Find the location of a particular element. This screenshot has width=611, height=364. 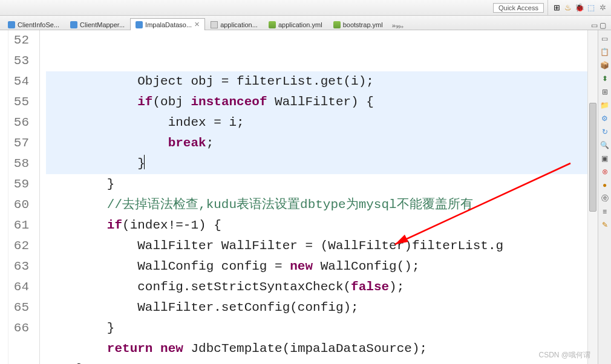

tab-label: ClientInfoSe... is located at coordinates (39, 25).